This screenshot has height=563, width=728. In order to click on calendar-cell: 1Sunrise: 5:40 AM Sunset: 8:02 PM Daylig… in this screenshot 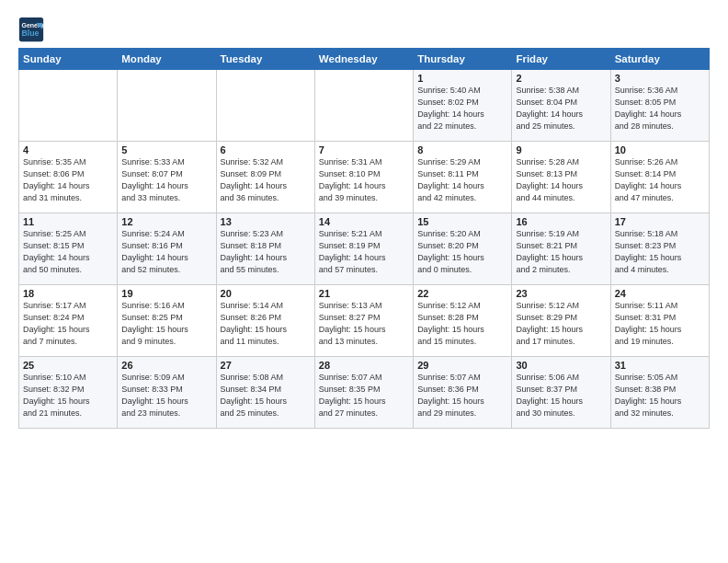, I will do `click(463, 106)`.